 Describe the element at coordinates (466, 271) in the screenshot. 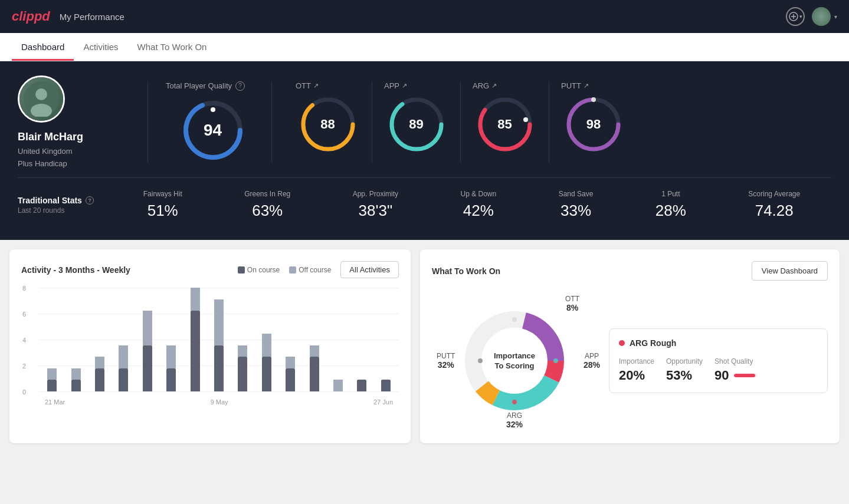

I see `wtwo-title: What To Work On` at that location.